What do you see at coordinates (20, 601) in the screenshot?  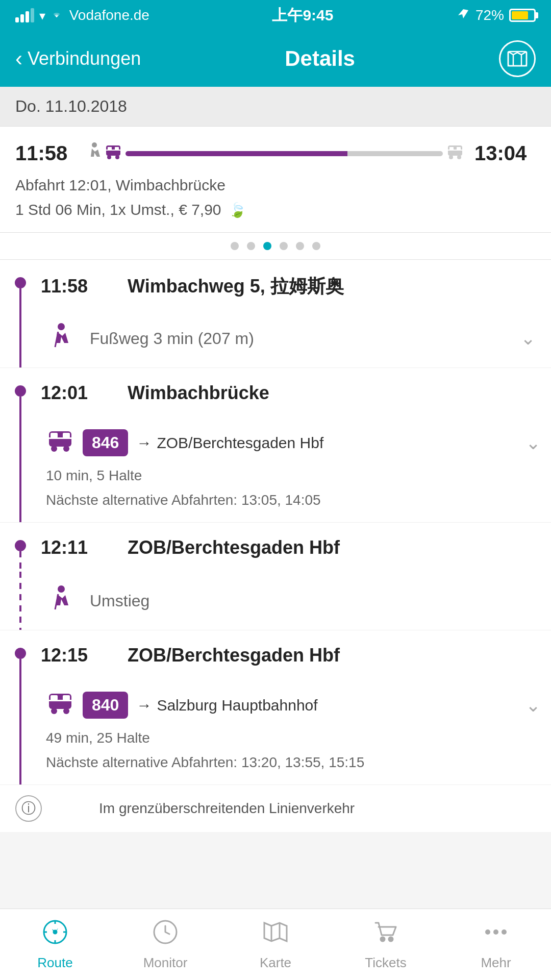 I see `timeline-dashed-transfer` at bounding box center [20, 601].